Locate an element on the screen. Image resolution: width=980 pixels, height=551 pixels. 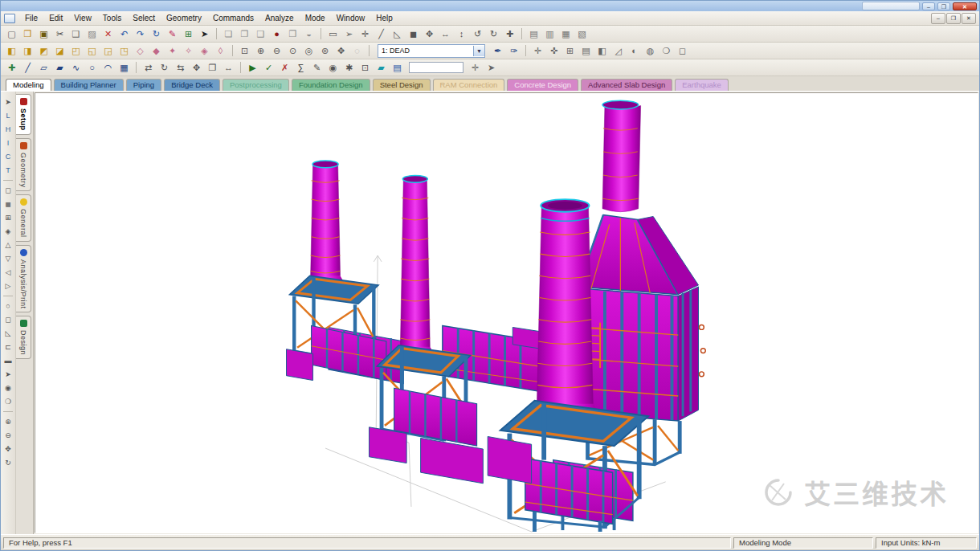
tab-piping: Piping is located at coordinates (144, 85).